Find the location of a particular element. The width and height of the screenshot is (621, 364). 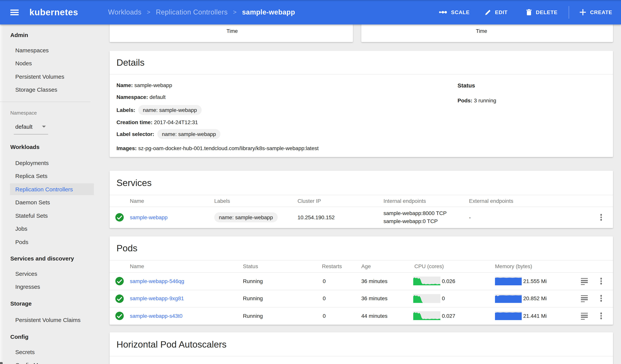

sidebar-item-deployments: Deployments is located at coordinates (32, 163).